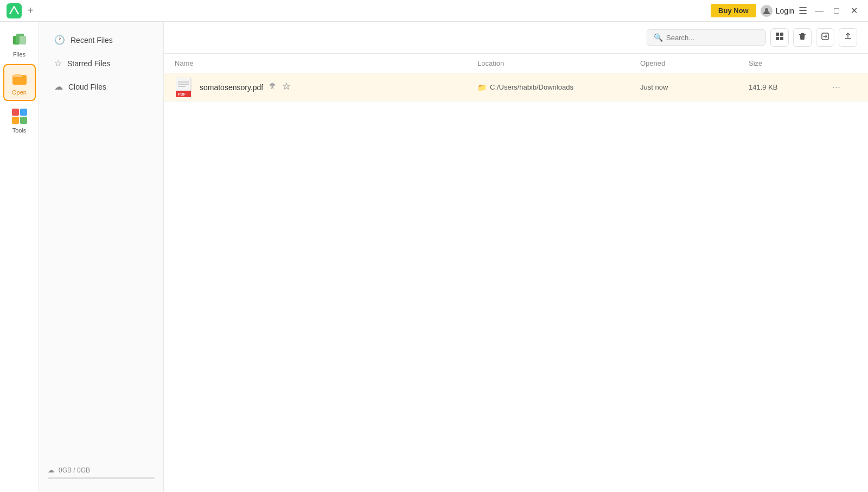  Describe the element at coordinates (101, 472) in the screenshot. I see `storage-section: ☁ 0GB / 0GB` at that location.